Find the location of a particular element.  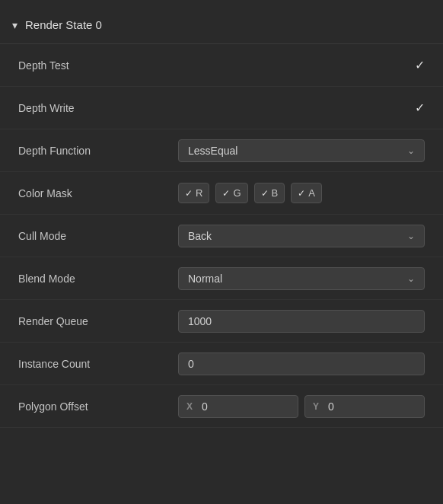

color-mask-row: Color Mask ✓ R ✓ G ✓ B ✓ A is located at coordinates (222, 193).